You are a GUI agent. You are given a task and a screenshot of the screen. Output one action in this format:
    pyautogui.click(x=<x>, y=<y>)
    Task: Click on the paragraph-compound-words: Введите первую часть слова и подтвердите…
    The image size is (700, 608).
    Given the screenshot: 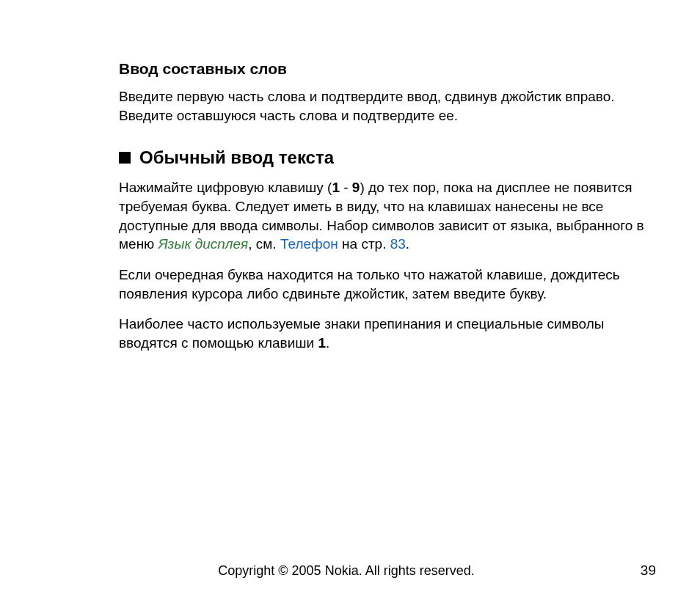 What is the action you would take?
    pyautogui.click(x=387, y=106)
    